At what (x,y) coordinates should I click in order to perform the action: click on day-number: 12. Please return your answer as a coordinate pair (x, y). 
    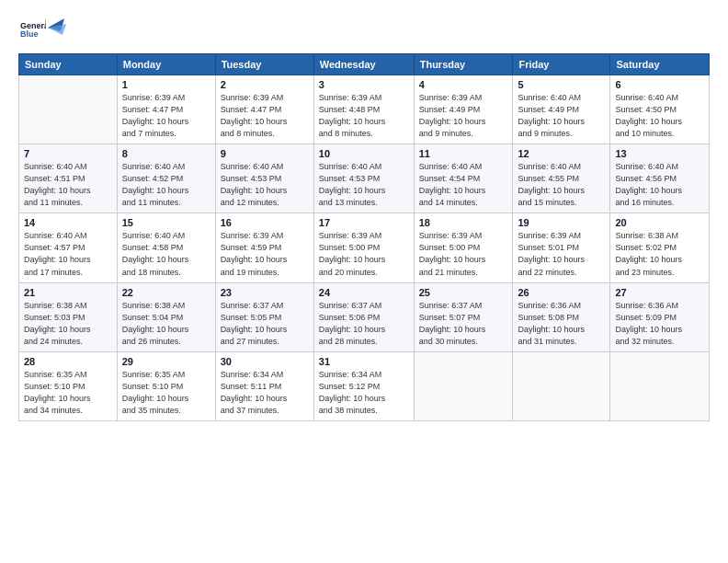
    Looking at the image, I should click on (561, 154).